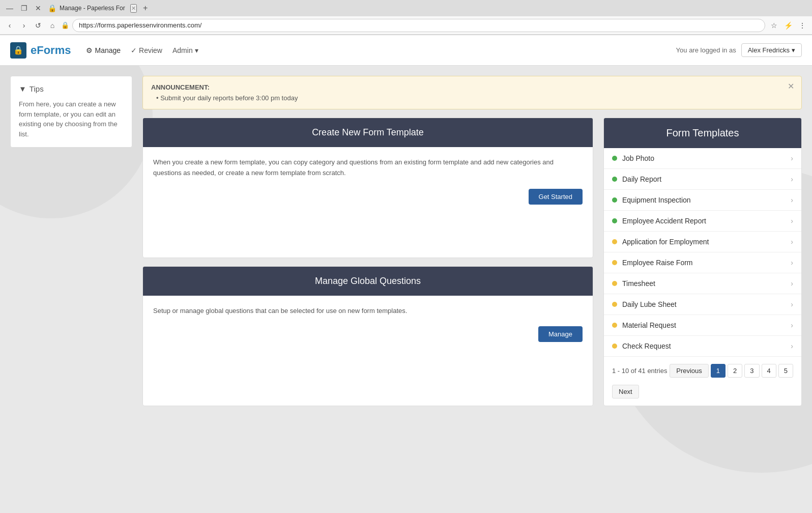  Describe the element at coordinates (647, 346) in the screenshot. I see `template-name-check-request: Check Request` at that location.